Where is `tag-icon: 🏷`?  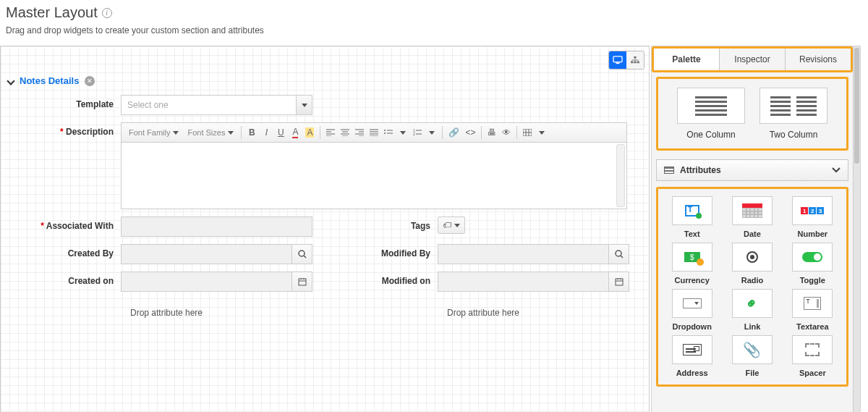
tag-icon: 🏷 is located at coordinates (447, 225).